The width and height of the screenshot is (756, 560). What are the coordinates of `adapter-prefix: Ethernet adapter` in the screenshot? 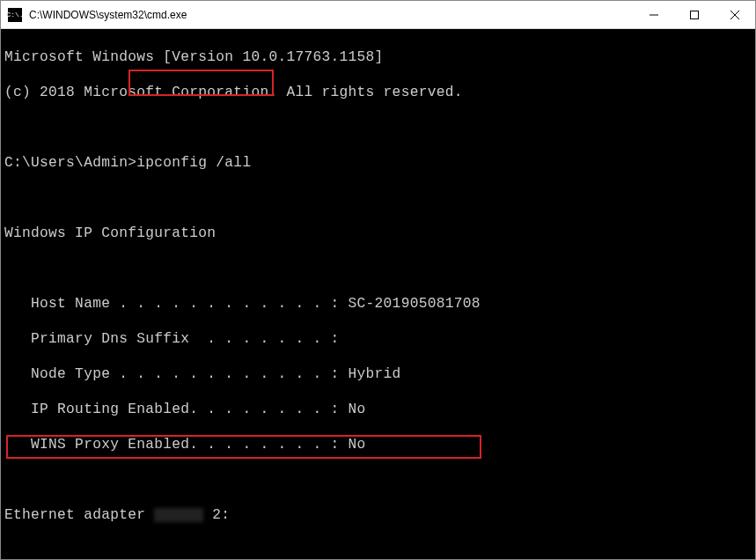 It's located at (79, 515).